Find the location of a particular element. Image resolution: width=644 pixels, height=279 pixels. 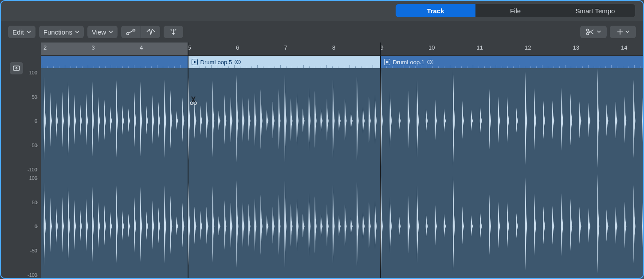

edit-menu-label: Edit is located at coordinates (18, 32).